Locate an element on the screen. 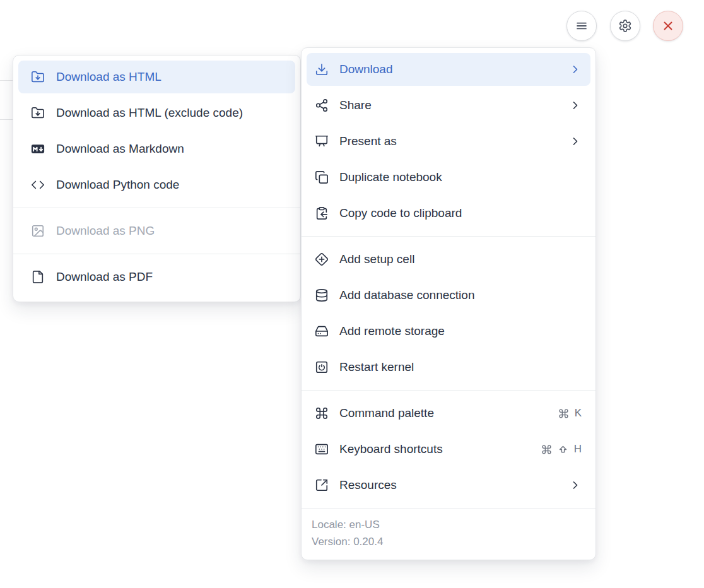 The image size is (704, 588). menu-item-label: Duplicate notebook is located at coordinates (461, 177).